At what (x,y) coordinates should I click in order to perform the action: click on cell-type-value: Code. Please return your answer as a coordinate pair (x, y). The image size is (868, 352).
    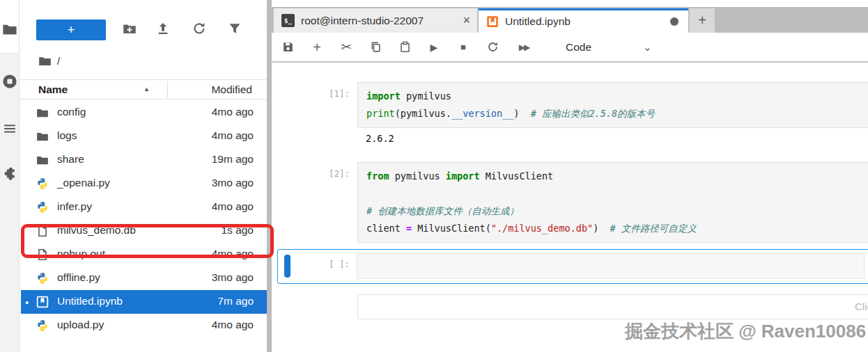
    Looking at the image, I should click on (578, 47).